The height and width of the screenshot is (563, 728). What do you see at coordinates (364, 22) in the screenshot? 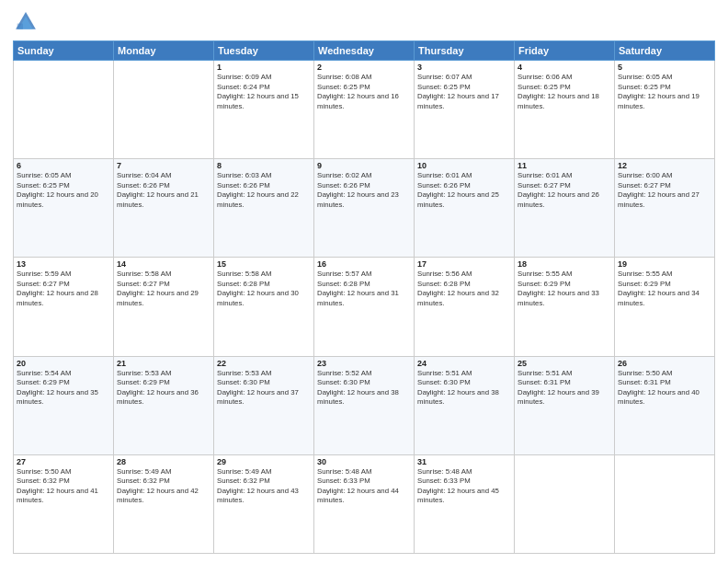
I see `header` at bounding box center [364, 22].